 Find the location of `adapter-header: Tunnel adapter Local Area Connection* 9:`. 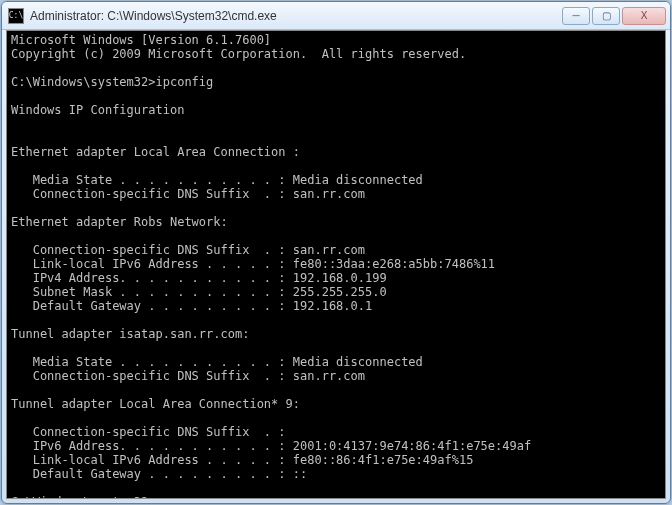

adapter-header: Tunnel adapter Local Area Connection* 9: is located at coordinates (156, 404).